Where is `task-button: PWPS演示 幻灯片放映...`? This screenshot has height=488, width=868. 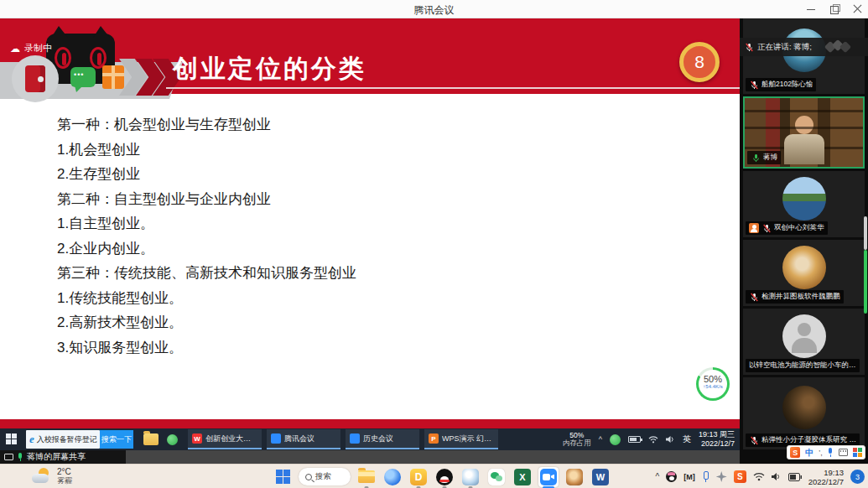
task-button: PWPS演示 幻灯片放映... is located at coordinates (461, 439).